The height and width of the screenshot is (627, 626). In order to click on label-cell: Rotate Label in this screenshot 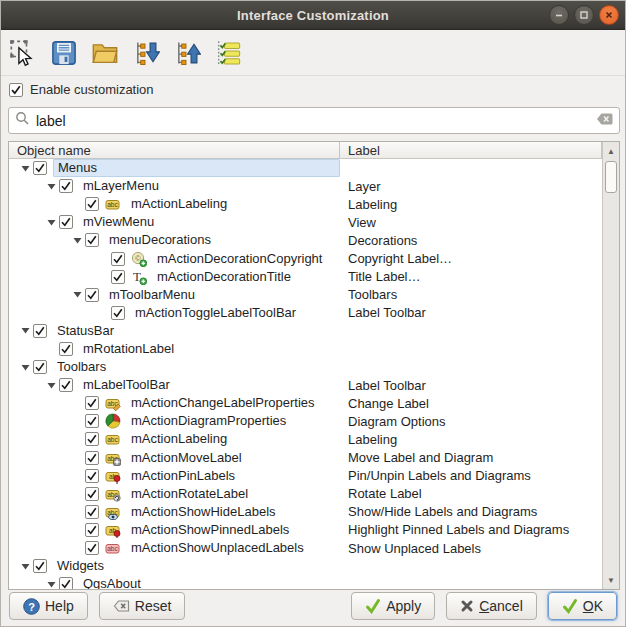, I will do `click(471, 494)`.